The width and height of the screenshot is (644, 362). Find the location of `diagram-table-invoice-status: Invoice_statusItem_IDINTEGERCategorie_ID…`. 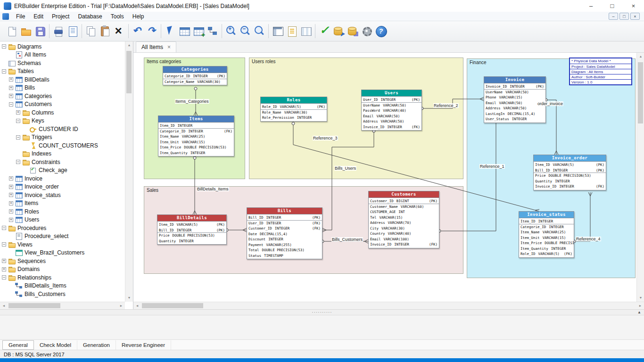

diagram-table-invoice-status: Invoice_statusItem_IDINTEGERCategorie_ID… is located at coordinates (546, 235).